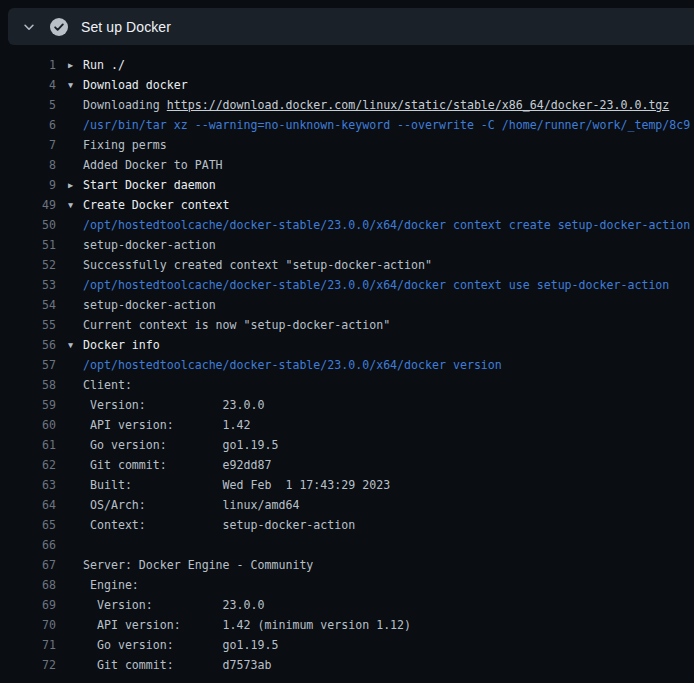 The width and height of the screenshot is (694, 683). Describe the element at coordinates (347, 205) in the screenshot. I see `log-group-row: 49▼Create Docker context` at that location.